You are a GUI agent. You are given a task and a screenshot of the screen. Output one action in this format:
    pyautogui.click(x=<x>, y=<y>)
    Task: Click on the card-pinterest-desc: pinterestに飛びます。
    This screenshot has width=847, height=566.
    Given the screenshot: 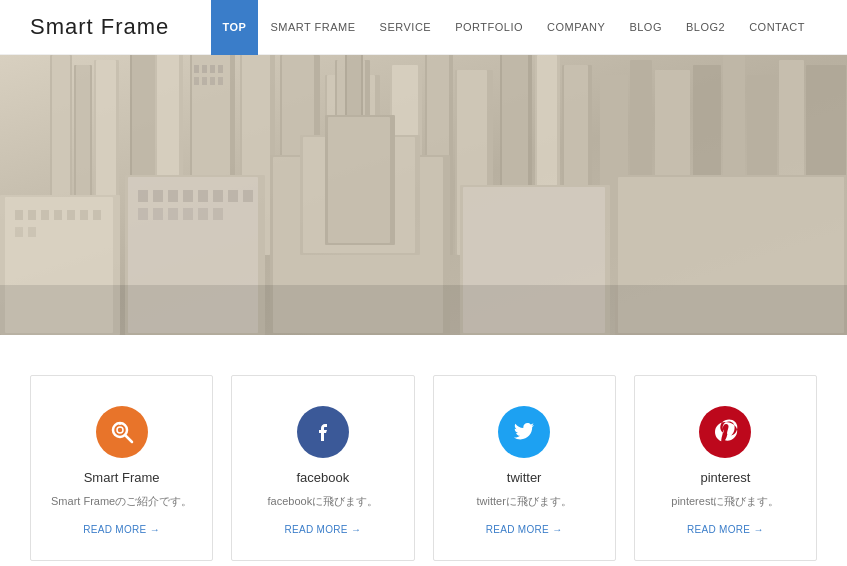 What is the action you would take?
    pyautogui.click(x=725, y=502)
    